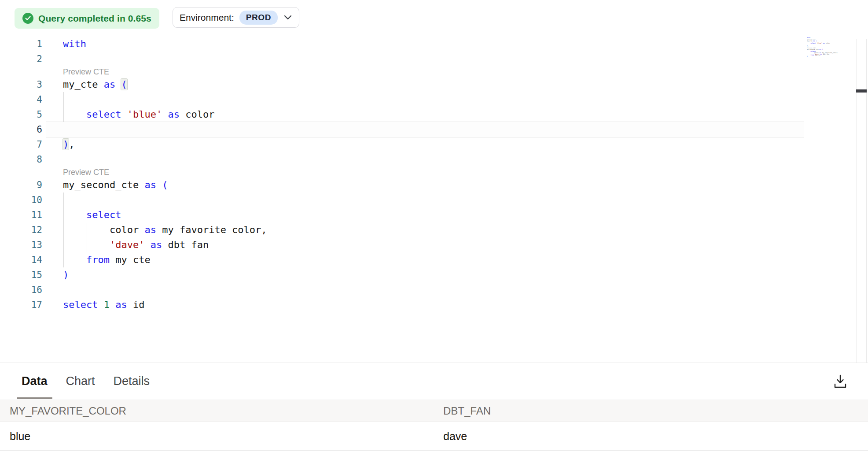  What do you see at coordinates (651, 411) in the screenshot?
I see `column-header: DBT_FAN` at bounding box center [651, 411].